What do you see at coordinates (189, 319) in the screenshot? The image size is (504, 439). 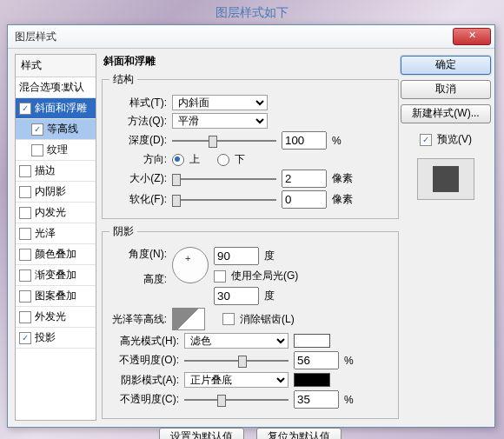 I see `gloss-contour-picker` at bounding box center [189, 319].